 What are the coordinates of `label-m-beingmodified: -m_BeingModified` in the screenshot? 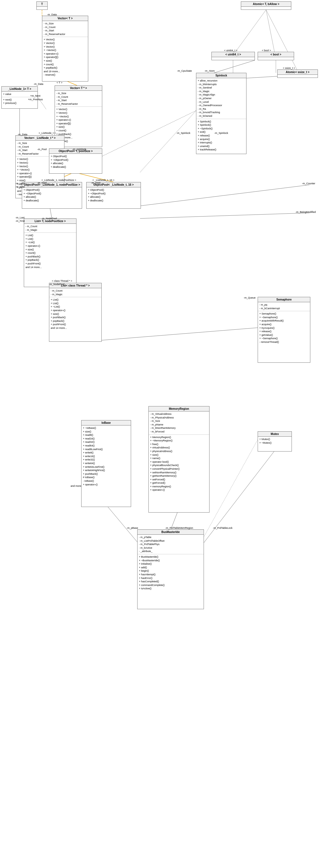 It's located at (306, 212).